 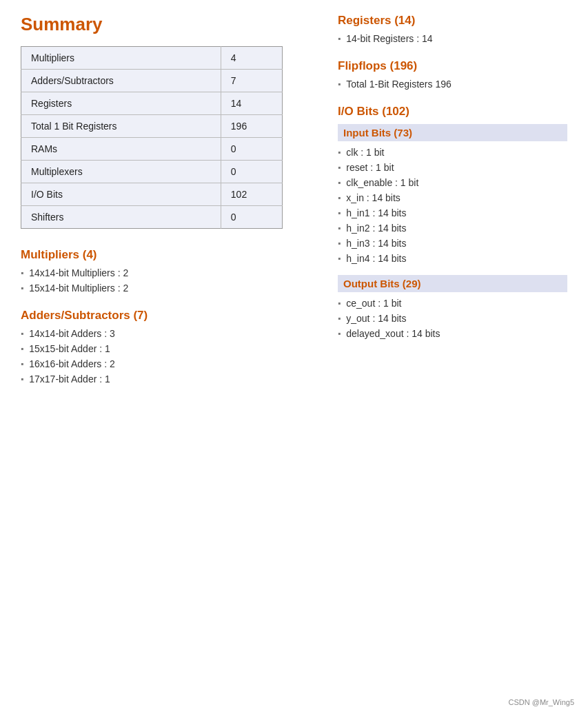 What do you see at coordinates (165, 25) in the screenshot?
I see `page-title: Summary` at bounding box center [165, 25].